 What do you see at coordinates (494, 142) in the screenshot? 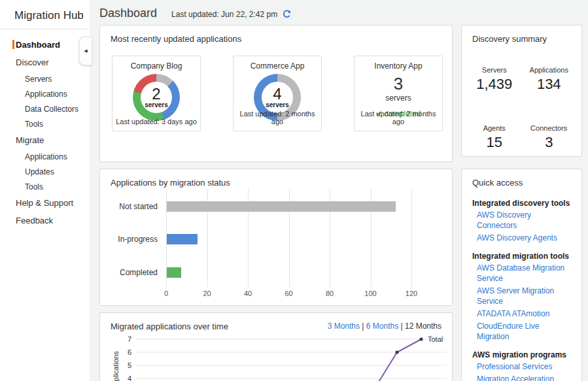
I see `stat-value: 15` at bounding box center [494, 142].